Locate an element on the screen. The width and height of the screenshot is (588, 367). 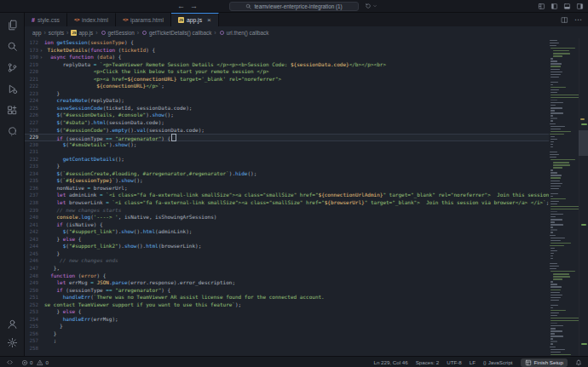
files-icon is located at coordinates (12, 26).